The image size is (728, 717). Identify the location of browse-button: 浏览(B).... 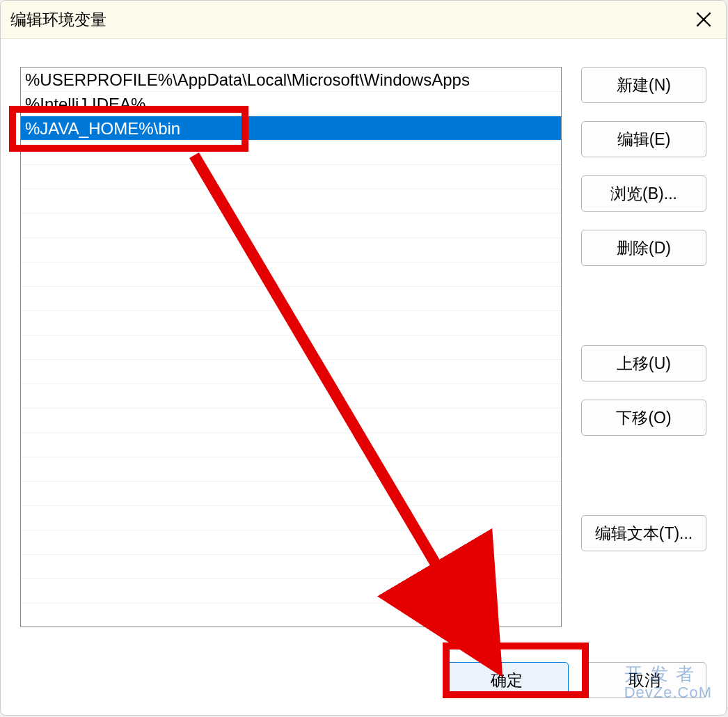
(644, 194).